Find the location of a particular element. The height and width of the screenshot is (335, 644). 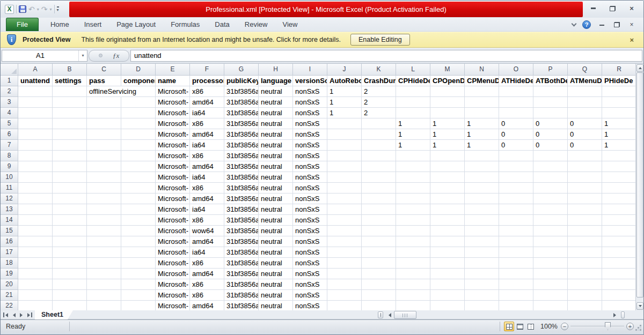

cell-C13 is located at coordinates (104, 210).